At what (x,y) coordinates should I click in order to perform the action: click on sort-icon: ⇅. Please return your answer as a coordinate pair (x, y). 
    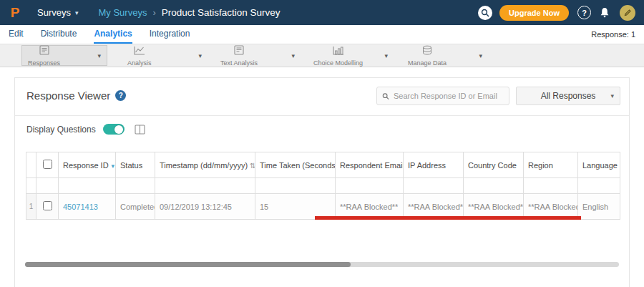
    Looking at the image, I should click on (252, 166).